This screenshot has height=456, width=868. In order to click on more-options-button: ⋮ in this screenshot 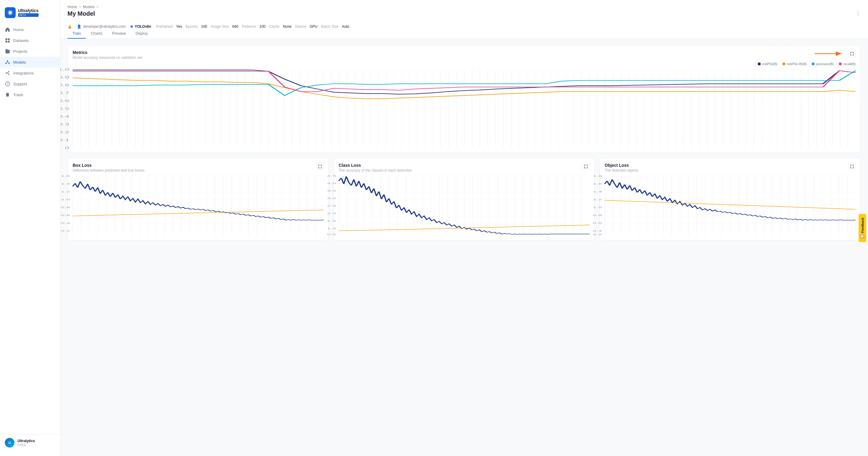, I will do `click(858, 13)`.